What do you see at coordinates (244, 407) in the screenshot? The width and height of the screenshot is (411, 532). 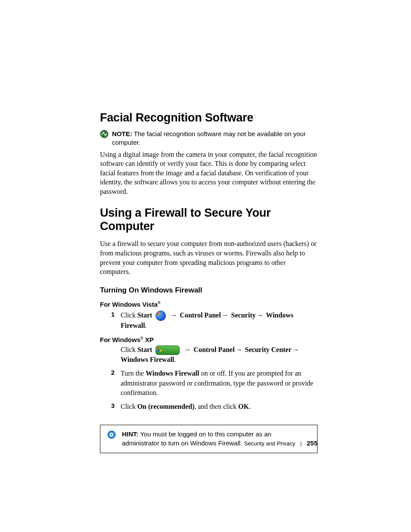 I see `ok-label: OK` at bounding box center [244, 407].